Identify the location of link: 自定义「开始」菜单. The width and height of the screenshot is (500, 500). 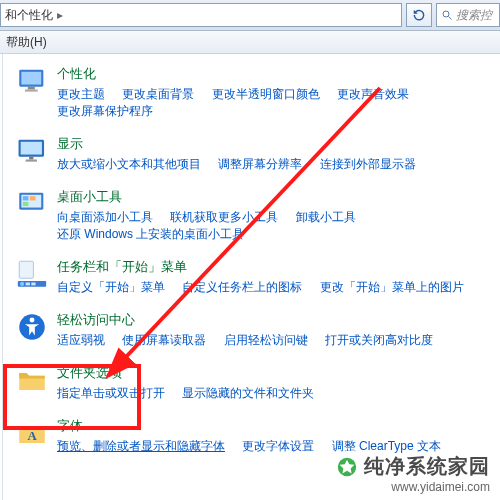
(111, 288).